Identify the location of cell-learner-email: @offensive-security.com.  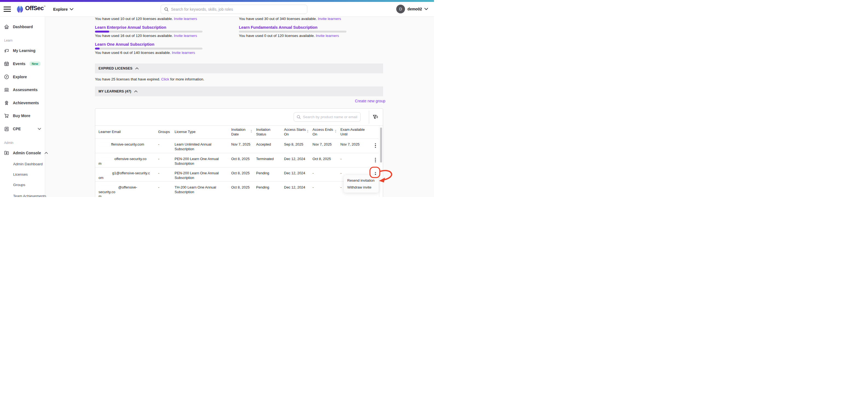
(125, 189).